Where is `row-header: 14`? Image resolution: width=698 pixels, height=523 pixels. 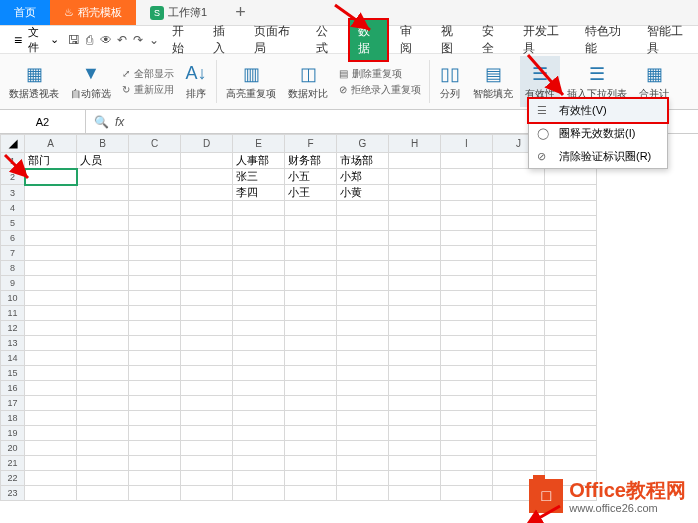 row-header: 14 is located at coordinates (13, 358).